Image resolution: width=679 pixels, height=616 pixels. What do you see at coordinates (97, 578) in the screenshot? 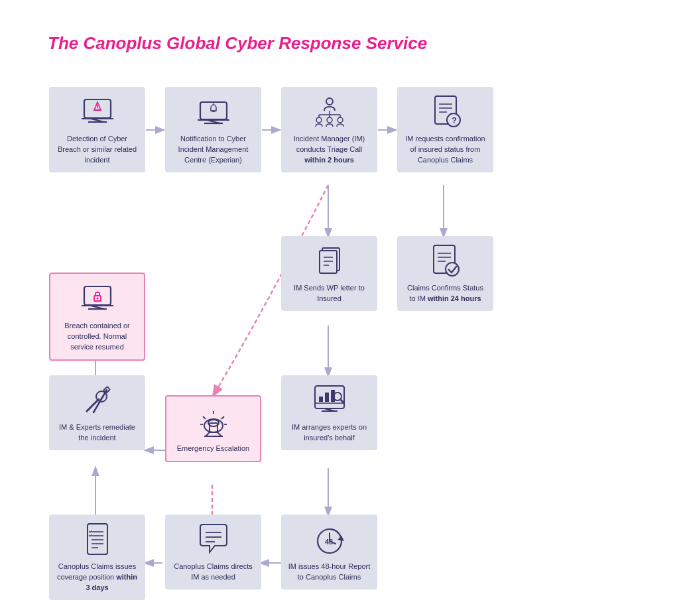
I see `box-coverage-label: Canoplus Claims issues coverage position…` at bounding box center [97, 578].